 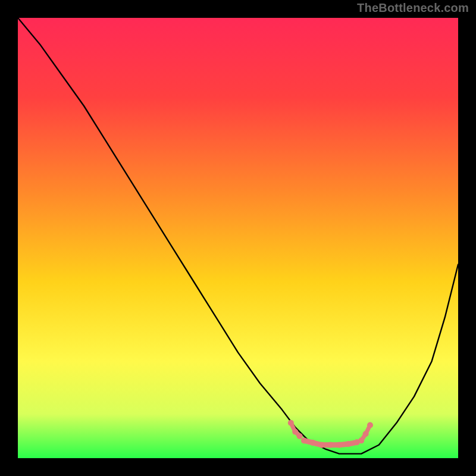 What do you see at coordinates (352, 443) in the screenshot?
I see `optimal-band-segment` at bounding box center [352, 443].